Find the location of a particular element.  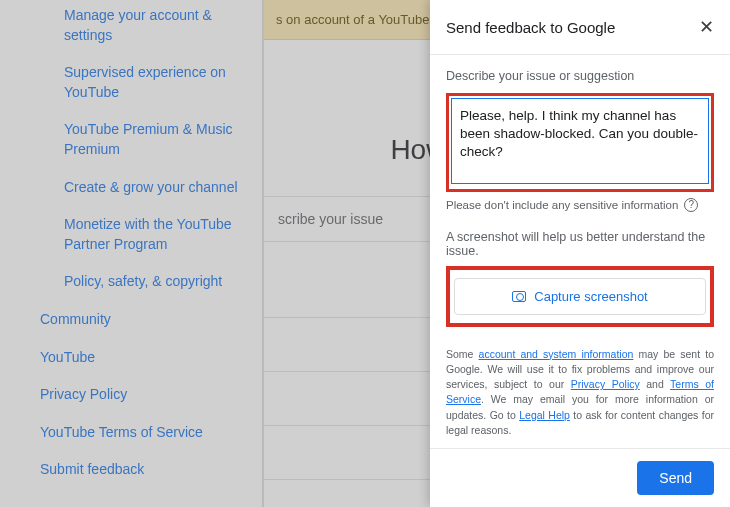

sidebar-sub-create-grow: Create & grow your channel is located at coordinates (151, 188).